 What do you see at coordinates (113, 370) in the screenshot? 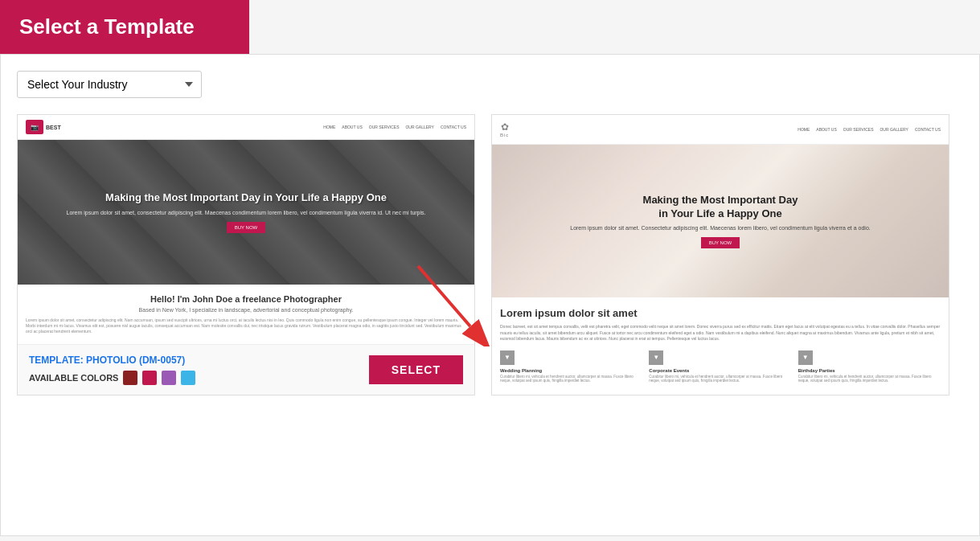
I see `template-info-1: TEMPLATE: PHOTOLIO (DM-0057) AVAILABLE C…` at bounding box center [113, 370].